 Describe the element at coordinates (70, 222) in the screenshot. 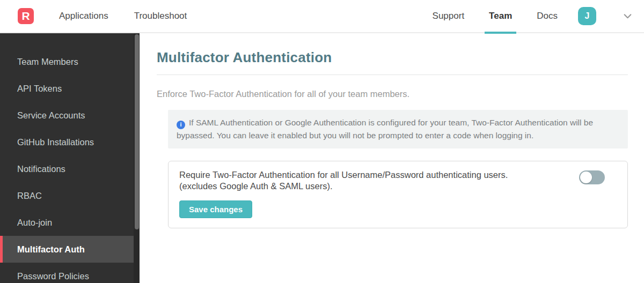

I see `sidebar-item-auto-join: Auto-join` at that location.